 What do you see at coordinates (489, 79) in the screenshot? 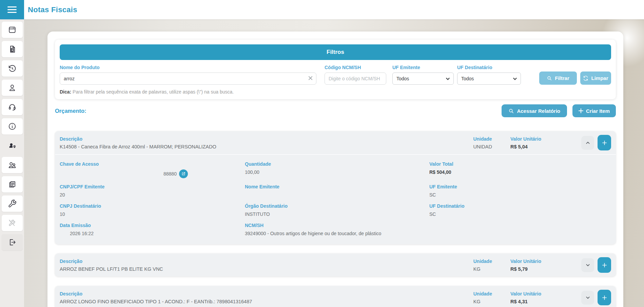
I see `uf-destinatario-select: Todos` at bounding box center [489, 79].